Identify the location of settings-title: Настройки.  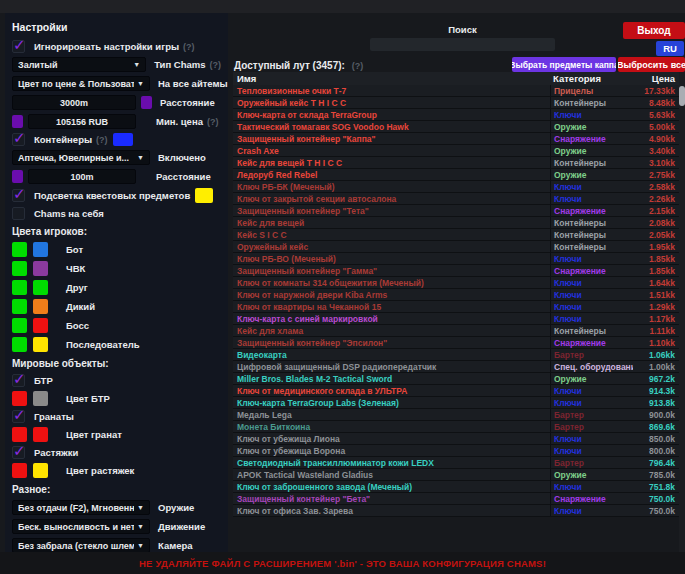
(116, 27).